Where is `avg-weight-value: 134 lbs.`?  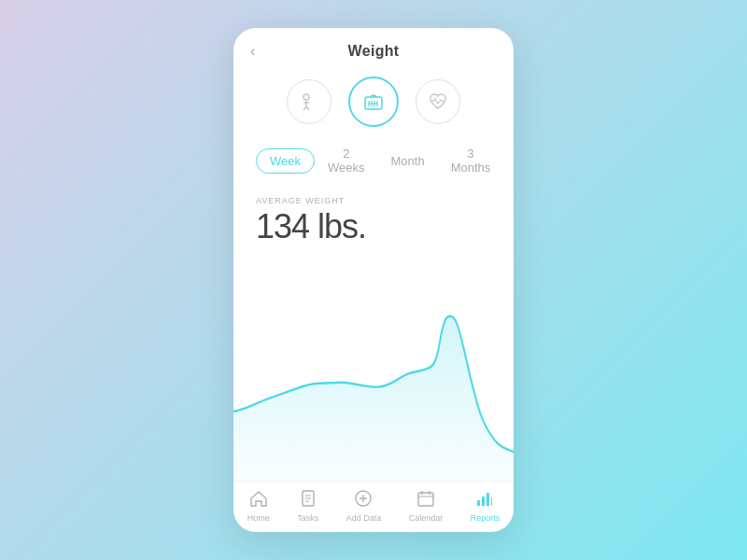 avg-weight-value: 134 lbs. is located at coordinates (374, 227).